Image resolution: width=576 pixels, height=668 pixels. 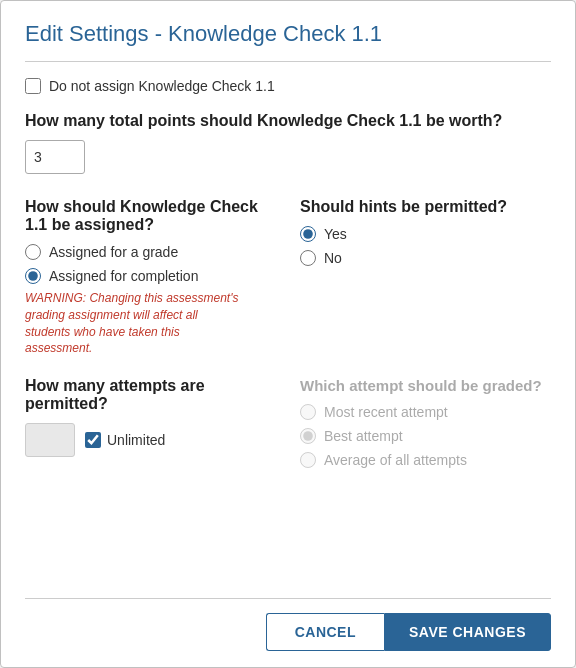 What do you see at coordinates (364, 436) in the screenshot?
I see `best-attempt-label: Best attempt` at bounding box center [364, 436].